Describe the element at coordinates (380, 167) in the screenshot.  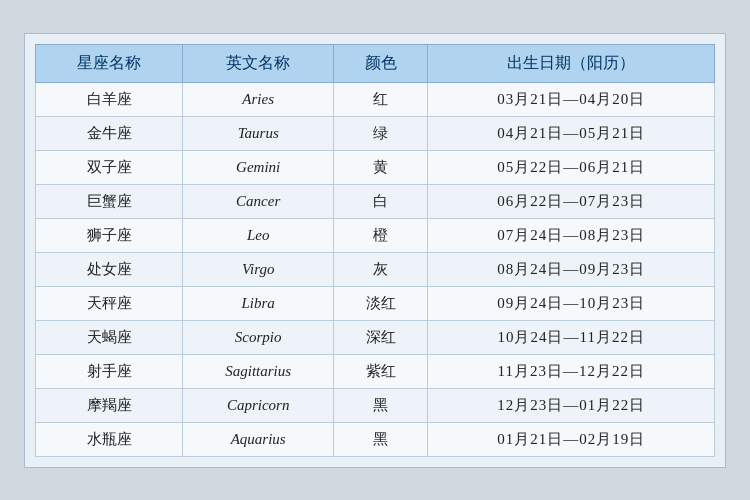
I see `table-cell-2-2: 黄` at that location.